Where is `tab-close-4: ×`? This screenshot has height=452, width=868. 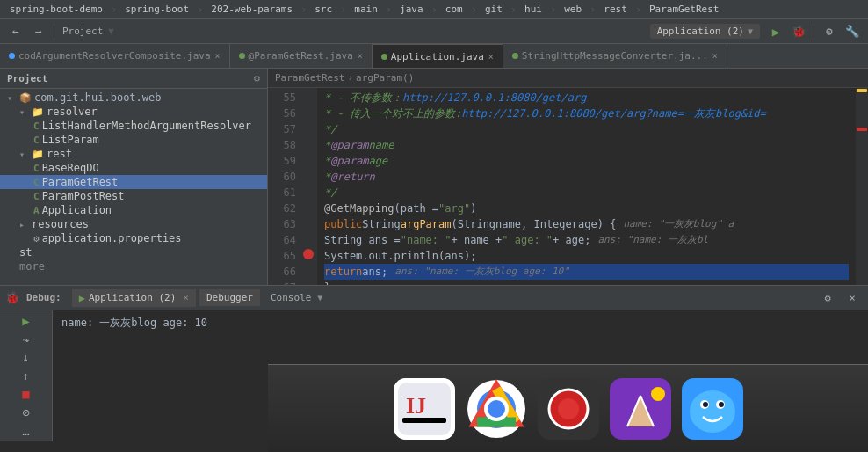 tab-close-4: × is located at coordinates (715, 56).